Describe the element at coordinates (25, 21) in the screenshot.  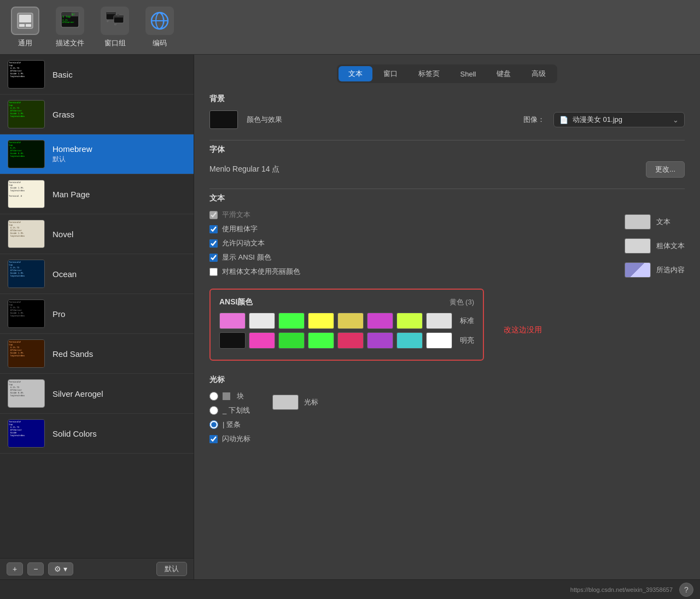
I see `general-icon` at that location.